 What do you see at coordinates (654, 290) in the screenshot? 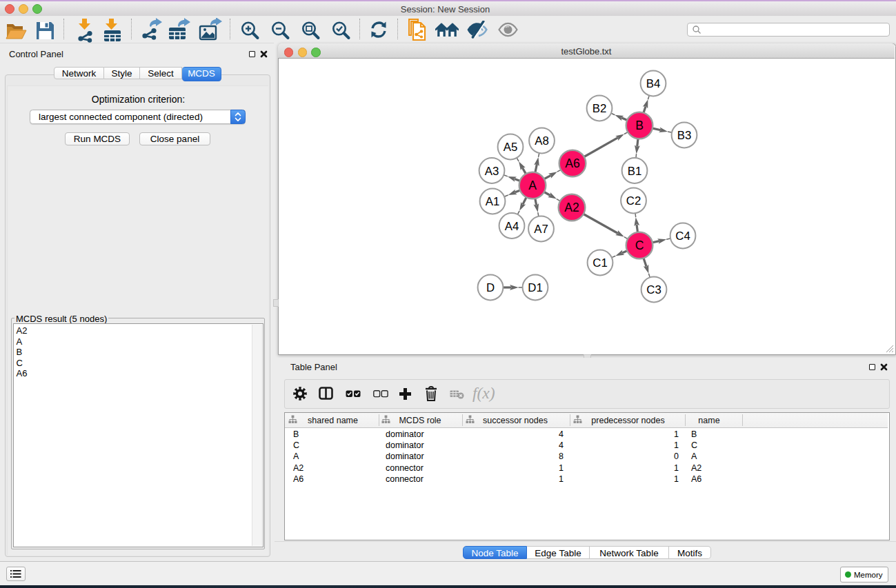
I see `svg-text: C3` at bounding box center [654, 290].